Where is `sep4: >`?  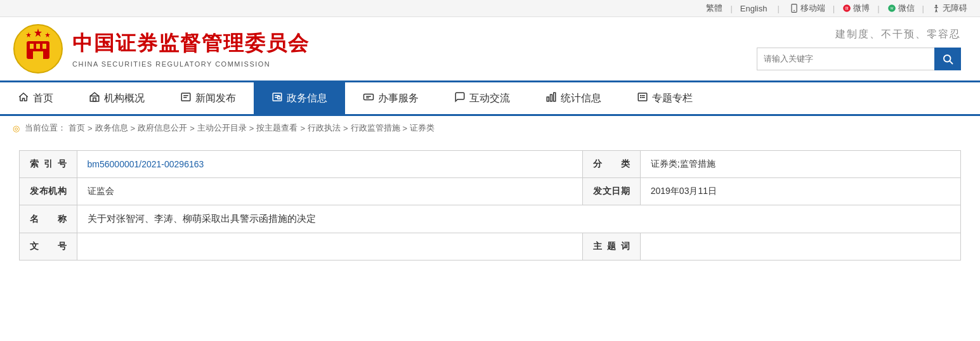
sep4: > is located at coordinates (252, 128).